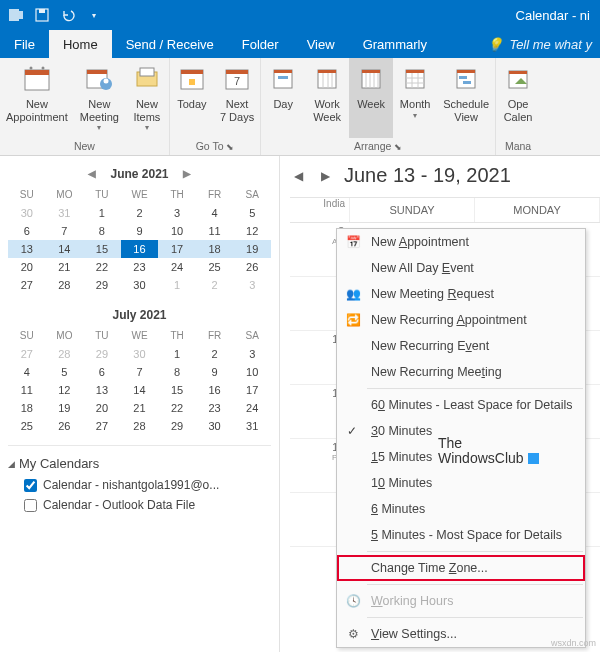 The width and height of the screenshot is (600, 652). Describe the element at coordinates (260, 44) in the screenshot. I see `menu-folder: Folder` at that location.